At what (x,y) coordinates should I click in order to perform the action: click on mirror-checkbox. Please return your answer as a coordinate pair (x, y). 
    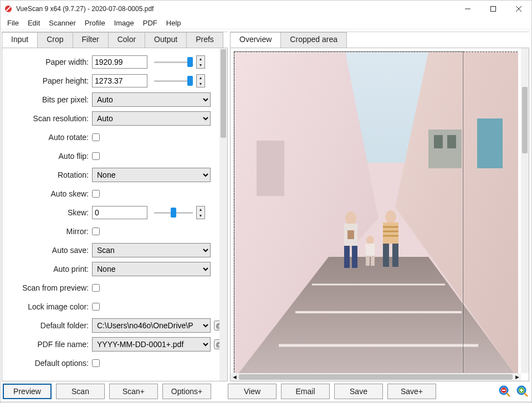
    Looking at the image, I should click on (96, 231).